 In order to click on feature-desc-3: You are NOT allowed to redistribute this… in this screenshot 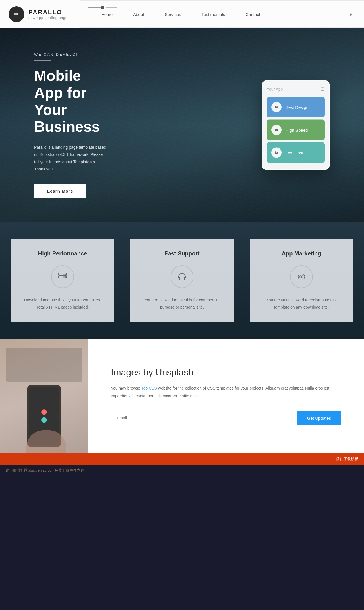, I will do `click(301, 304)`.